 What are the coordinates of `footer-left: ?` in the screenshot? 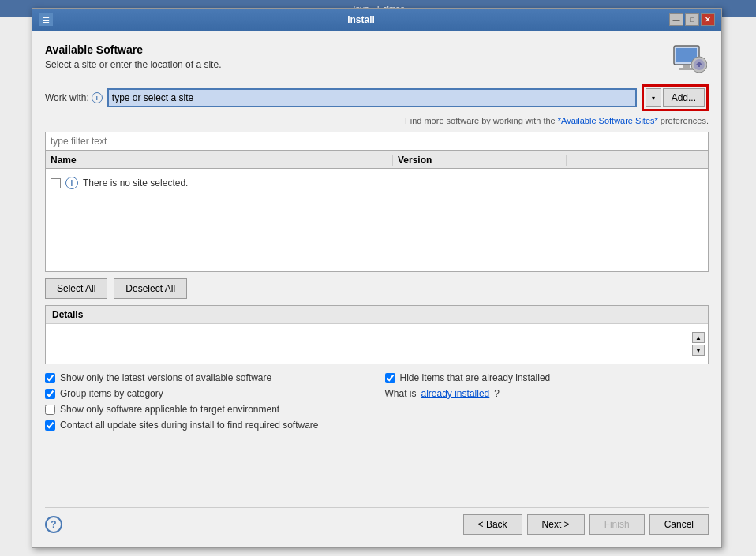 It's located at (54, 524).